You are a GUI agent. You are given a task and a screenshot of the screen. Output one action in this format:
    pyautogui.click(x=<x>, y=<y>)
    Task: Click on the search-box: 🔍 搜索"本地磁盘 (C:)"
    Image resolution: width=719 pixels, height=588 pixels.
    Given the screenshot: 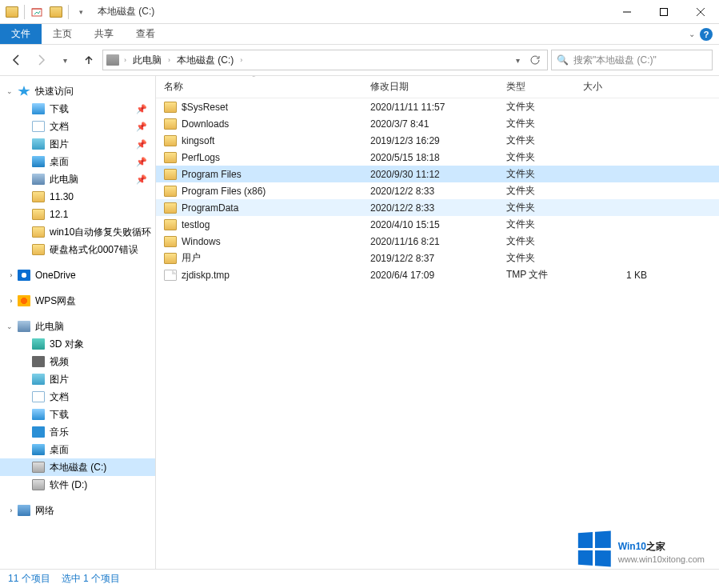 What is the action you would take?
    pyautogui.click(x=632, y=60)
    